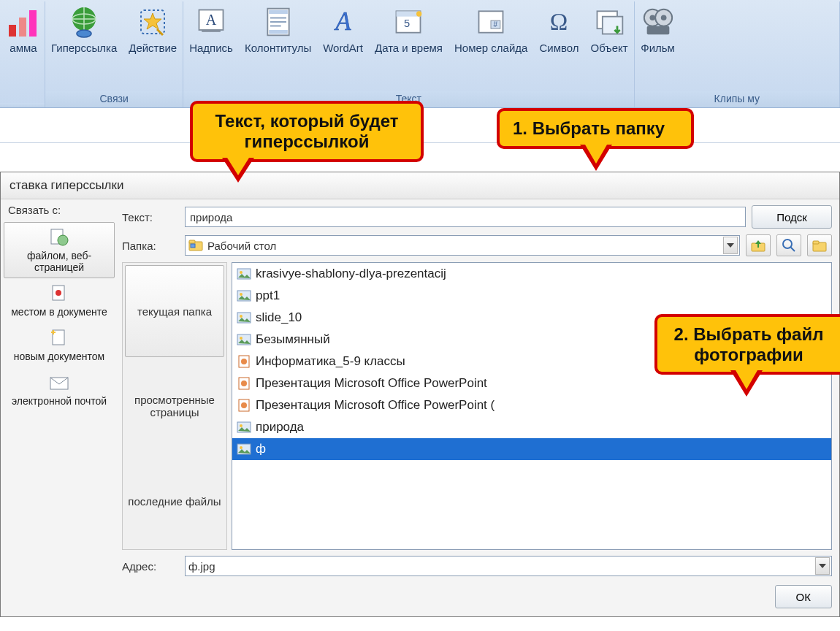 Image resolution: width=840 pixels, height=631 pixels. What do you see at coordinates (280, 427) in the screenshot?
I see `file-name: природа` at bounding box center [280, 427].